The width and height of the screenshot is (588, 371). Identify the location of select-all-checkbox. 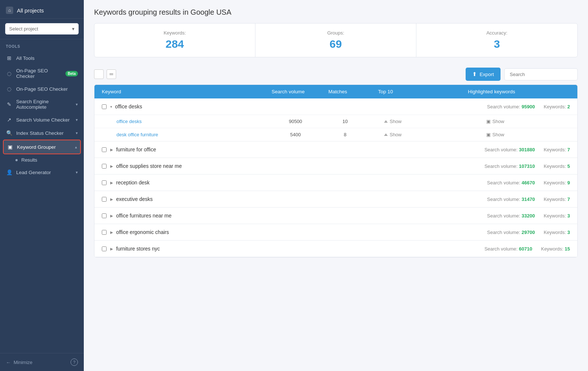
(99, 74).